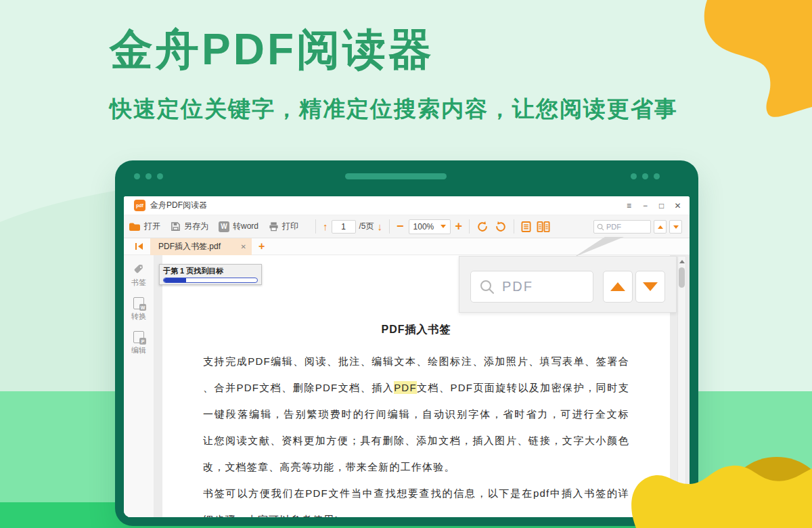 The width and height of the screenshot is (812, 528). What do you see at coordinates (196, 226) in the screenshot?
I see `save-as-label: 另存为` at bounding box center [196, 226].